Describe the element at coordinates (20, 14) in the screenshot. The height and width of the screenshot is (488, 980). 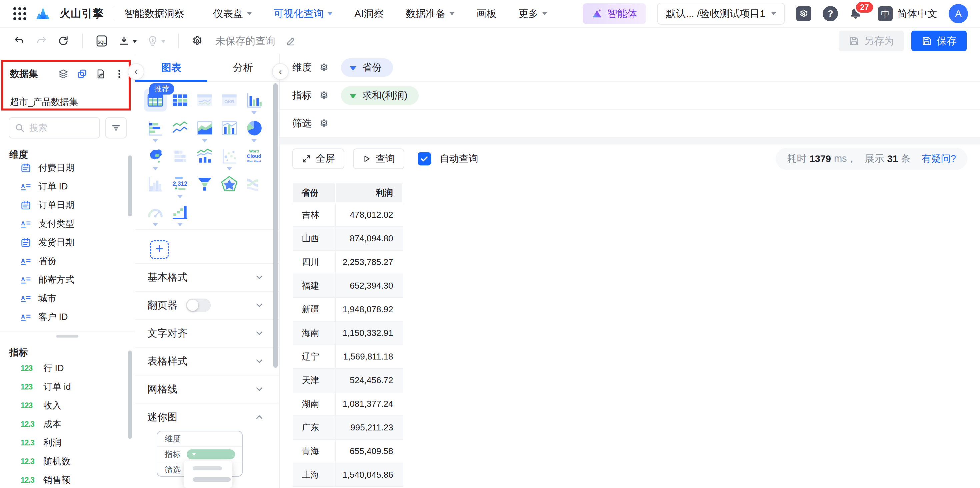
I see `apps-grid-icon` at that location.